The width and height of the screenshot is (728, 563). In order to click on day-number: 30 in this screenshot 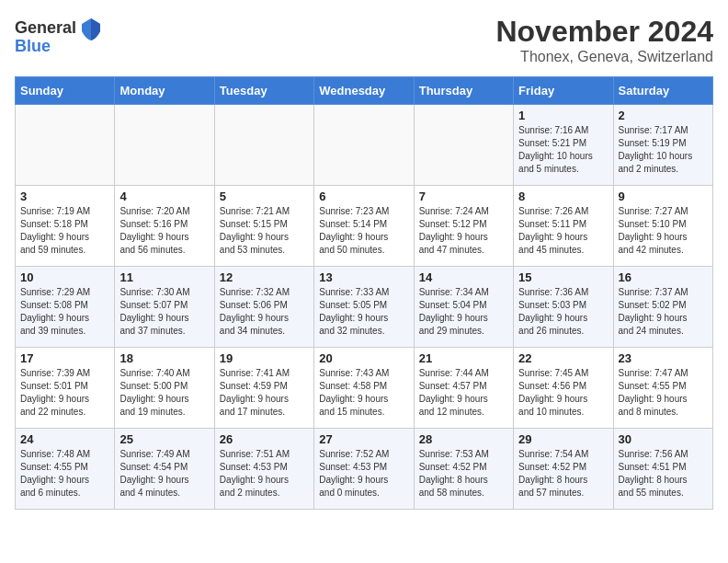, I will do `click(664, 440)`.